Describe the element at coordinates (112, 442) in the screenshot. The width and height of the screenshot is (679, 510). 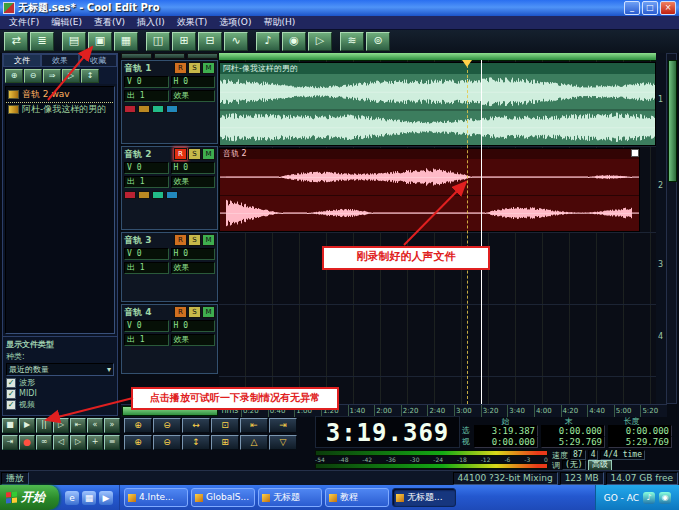
I see `options-button: ≡` at that location.